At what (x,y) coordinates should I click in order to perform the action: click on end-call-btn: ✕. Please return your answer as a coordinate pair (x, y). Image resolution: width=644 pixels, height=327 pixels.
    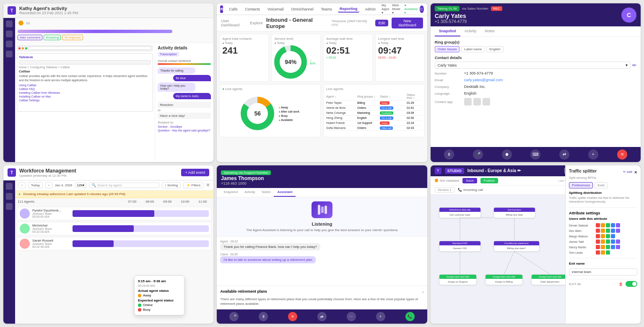
    Looking at the image, I should click on (622, 154).